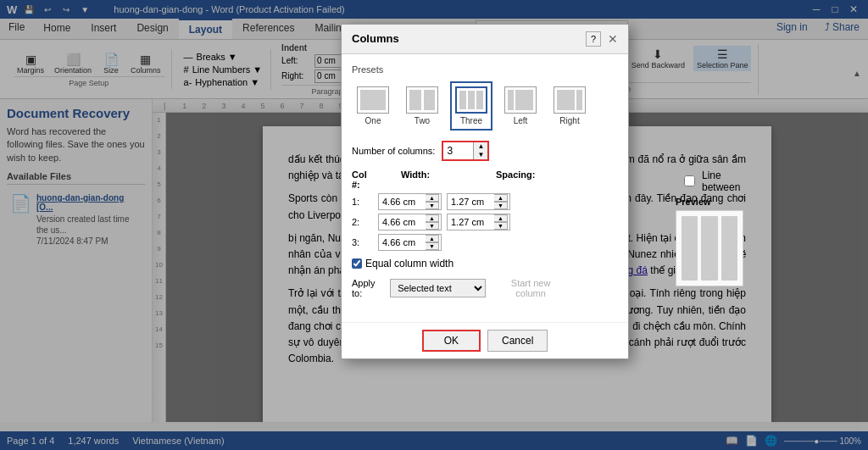 Image resolution: width=868 pixels, height=450 pixels. What do you see at coordinates (432, 225) in the screenshot?
I see `ws-width-2-down: ▼` at bounding box center [432, 225].